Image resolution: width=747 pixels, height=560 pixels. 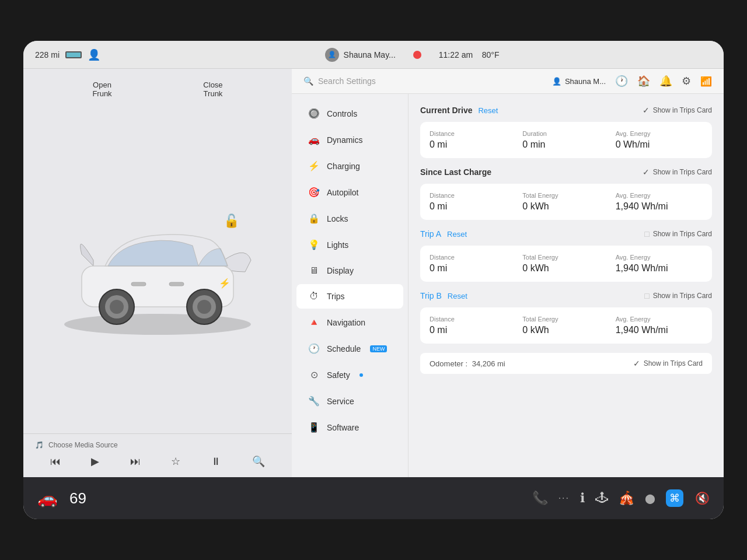 What do you see at coordinates (566, 264) in the screenshot?
I see `trip-a-stats: Distance 0 mi Total Energy 0 kWh Avg. En…` at bounding box center [566, 264].